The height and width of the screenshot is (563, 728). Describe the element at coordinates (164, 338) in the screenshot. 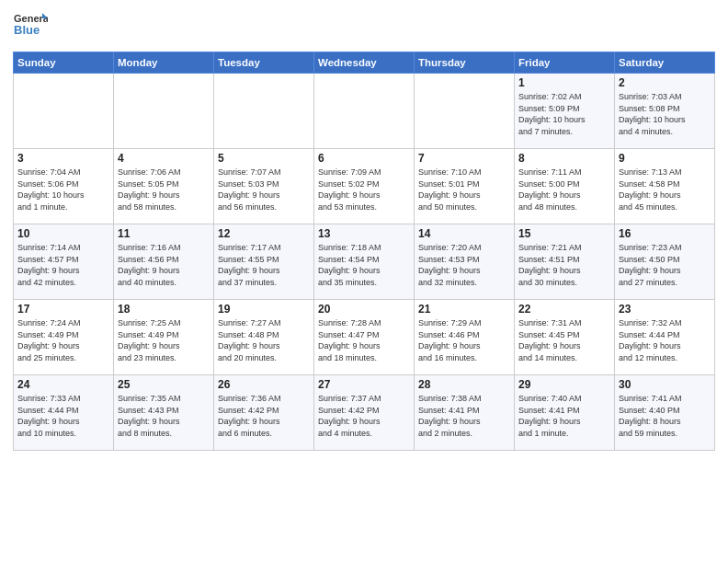

I see `day-cell: 18Sunrise: 7:25 AM Sunset: 4:49 PM Dayli…` at that location.